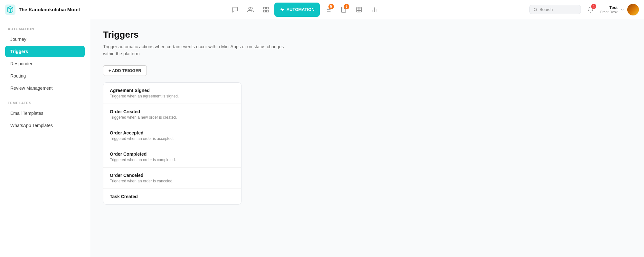 This screenshot has width=644, height=257. I want to click on triggers-list: Agreement SignedTriggered when an agreem…, so click(172, 143).